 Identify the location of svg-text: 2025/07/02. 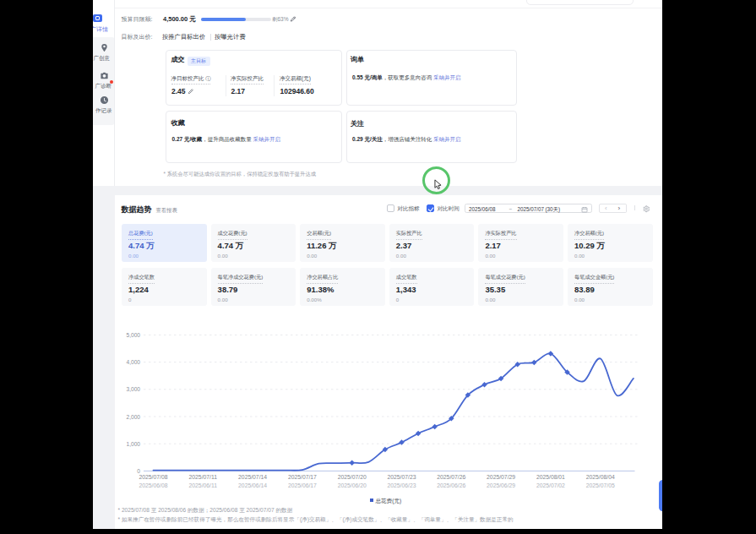
(550, 485).